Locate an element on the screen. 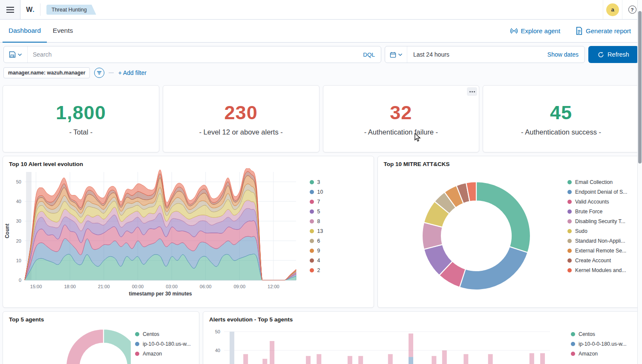 The height and width of the screenshot is (364, 642). legend-item-5: 5 is located at coordinates (342, 212).